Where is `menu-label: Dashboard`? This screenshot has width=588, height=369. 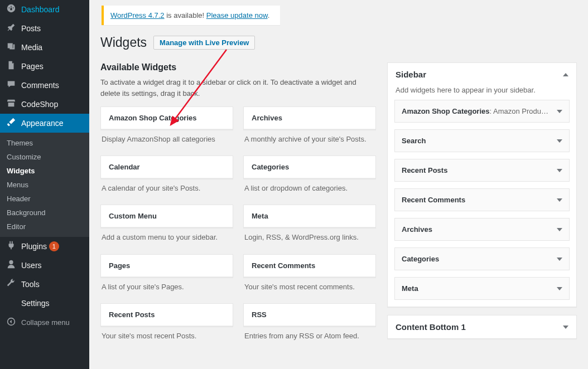
menu-label: Dashboard is located at coordinates (40, 9).